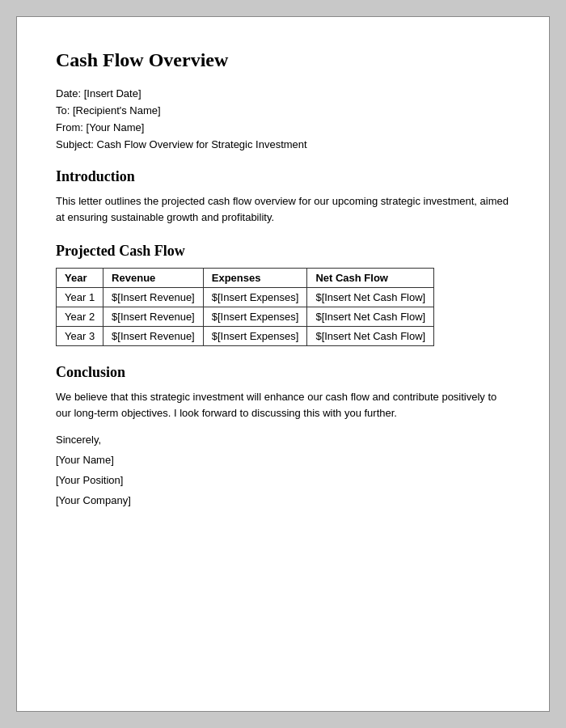  I want to click on col-header-year: Year, so click(80, 278).